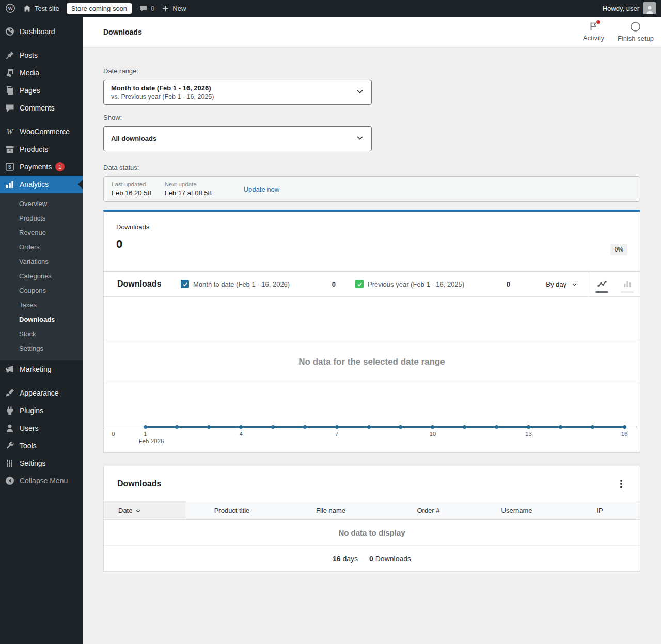 The image size is (661, 644). What do you see at coordinates (41, 167) in the screenshot?
I see `sidebar-item-payments: $Payments1` at bounding box center [41, 167].